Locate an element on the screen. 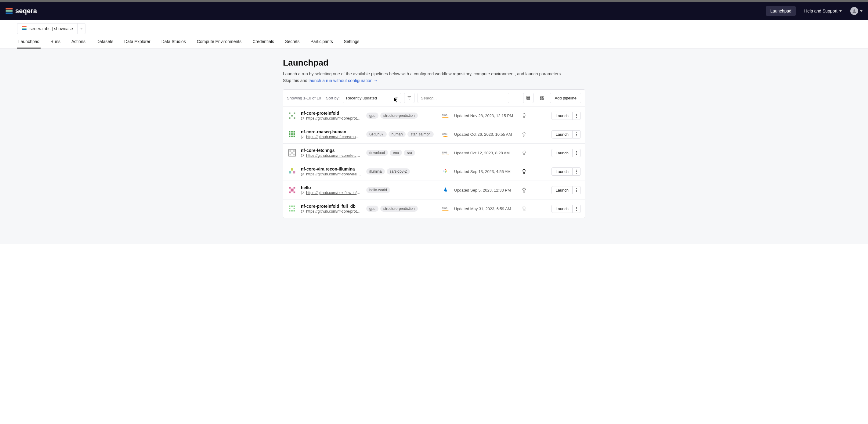 The height and width of the screenshot is (424, 868). pipeline-row: nf-core-viralrecon-illuminahttps://githu… is located at coordinates (434, 172).